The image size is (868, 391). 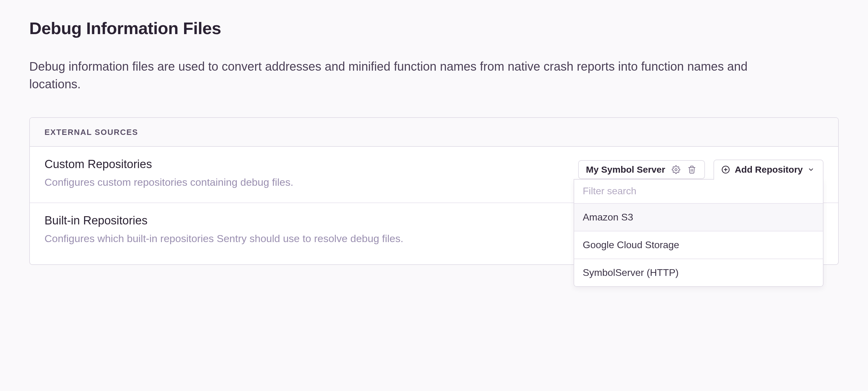 I want to click on symbol-server-label: My Symbol Server, so click(x=626, y=170).